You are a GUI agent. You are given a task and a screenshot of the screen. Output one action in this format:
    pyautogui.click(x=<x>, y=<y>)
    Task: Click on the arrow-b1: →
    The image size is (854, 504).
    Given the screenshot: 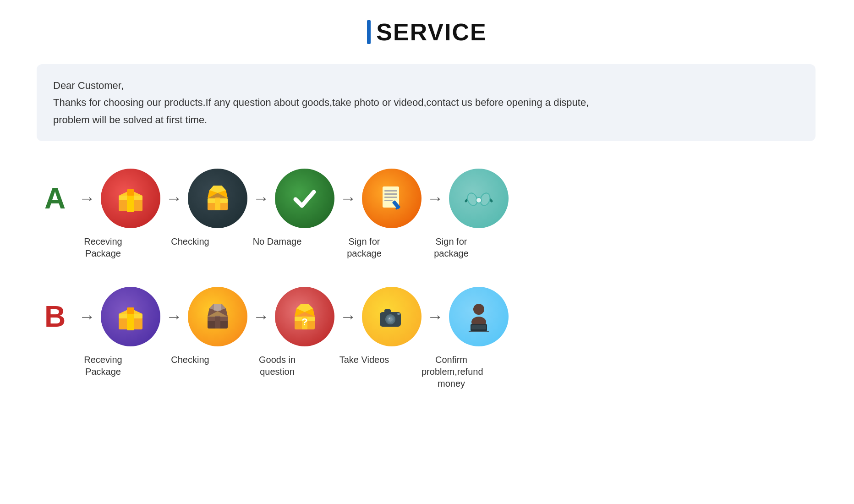 What is the action you would take?
    pyautogui.click(x=174, y=317)
    